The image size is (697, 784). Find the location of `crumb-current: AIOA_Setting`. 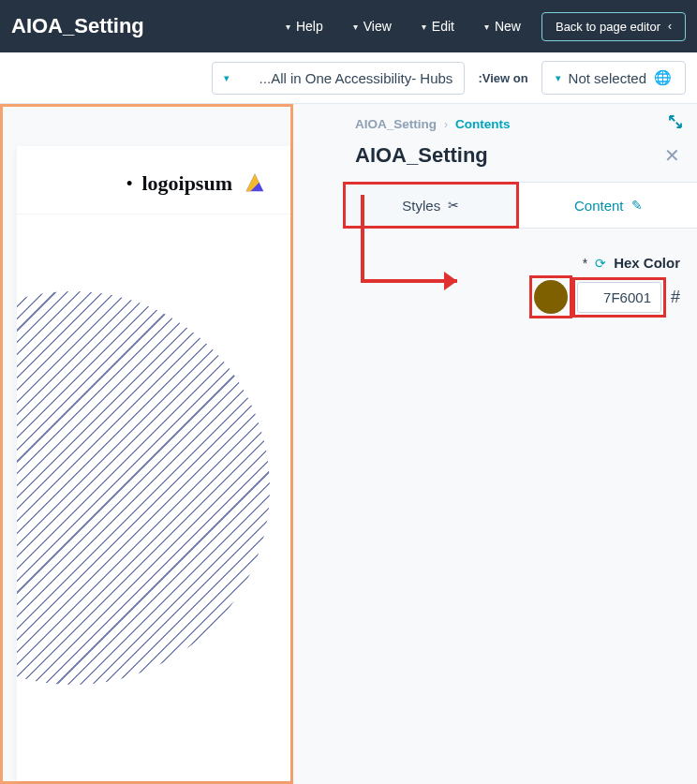

crumb-current: AIOA_Setting is located at coordinates (395, 124).